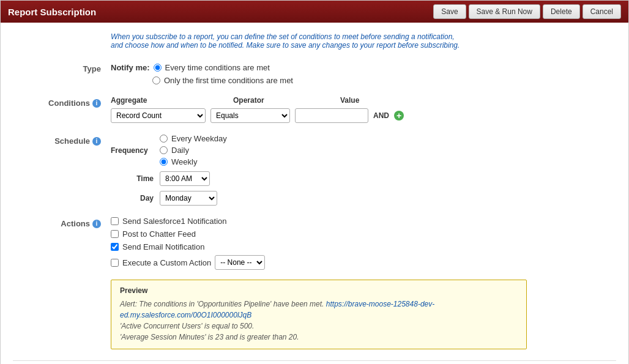 This screenshot has width=629, height=364. I want to click on day-label: Day, so click(132, 198).